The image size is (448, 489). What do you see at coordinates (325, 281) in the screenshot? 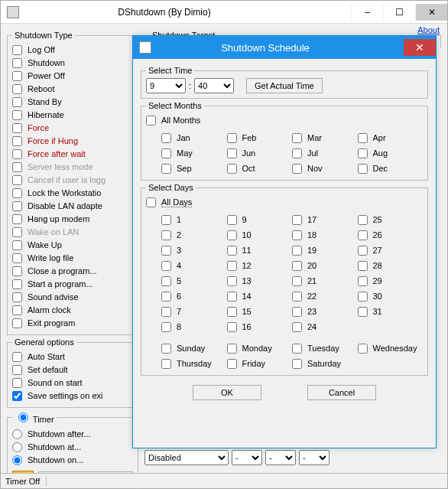
I see `day-item: 21` at bounding box center [325, 281].